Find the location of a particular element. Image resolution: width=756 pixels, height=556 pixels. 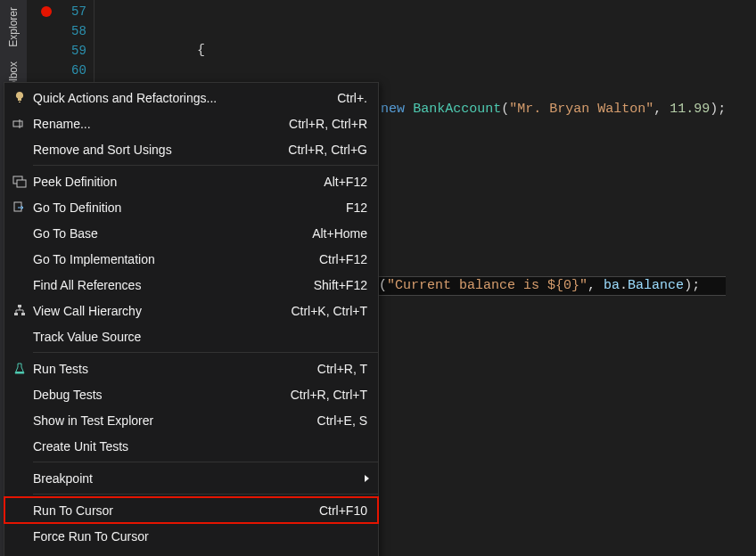

rename-icon is located at coordinates (20, 124).